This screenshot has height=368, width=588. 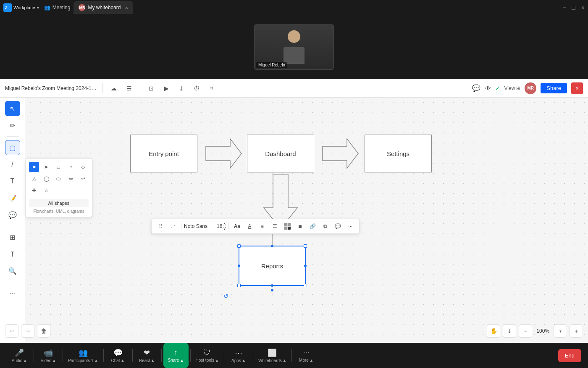 What do you see at coordinates (19, 355) in the screenshot?
I see `audio-item: 🎤 Audio ▲` at bounding box center [19, 355].